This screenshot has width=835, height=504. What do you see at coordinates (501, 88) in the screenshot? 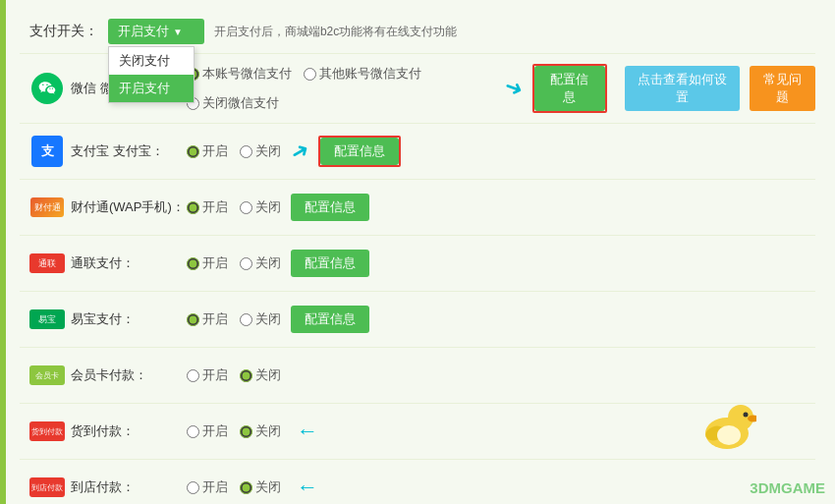
I see `wechat-content: 本账号微信支付 其他账号微信支付 关闭微信支付 ➜ 配置信息 点击查看如何设置 …` at bounding box center [501, 88].